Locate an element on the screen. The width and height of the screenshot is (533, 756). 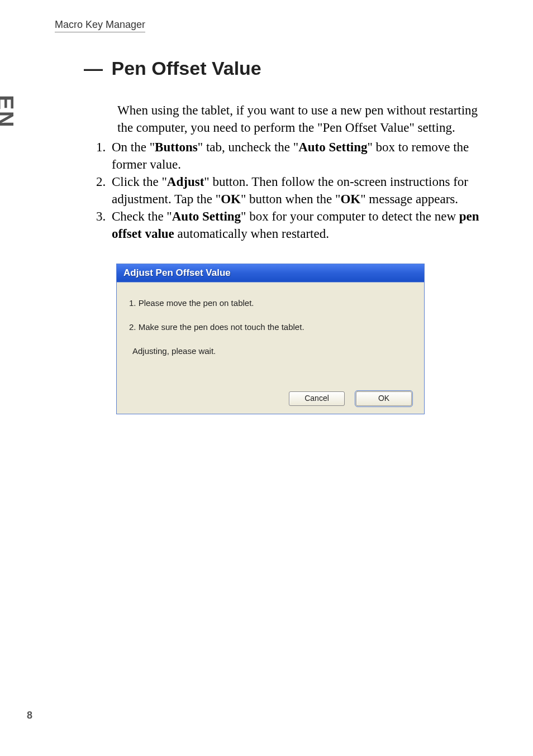
ok-button: OK is located at coordinates (384, 399).